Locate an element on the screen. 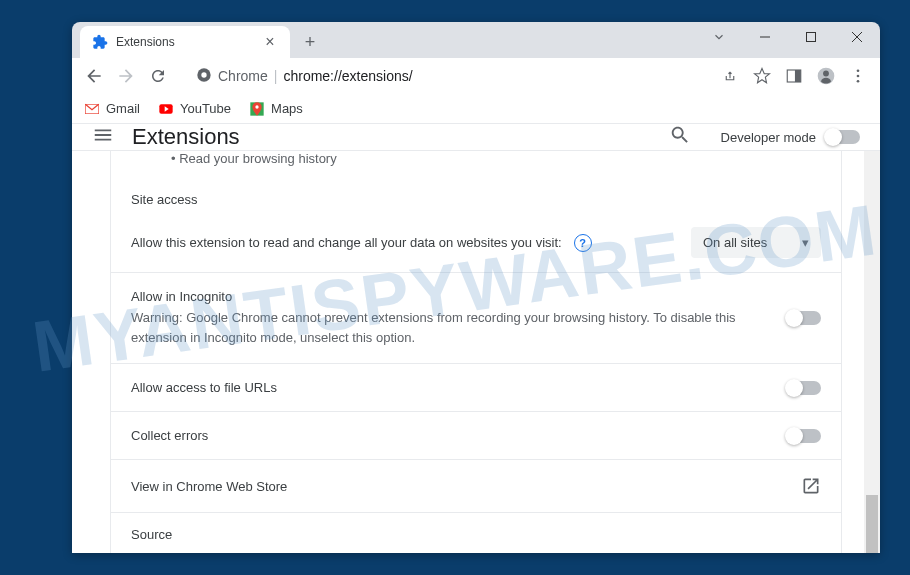 This screenshot has height=575, width=910. forward-button is located at coordinates (126, 76).